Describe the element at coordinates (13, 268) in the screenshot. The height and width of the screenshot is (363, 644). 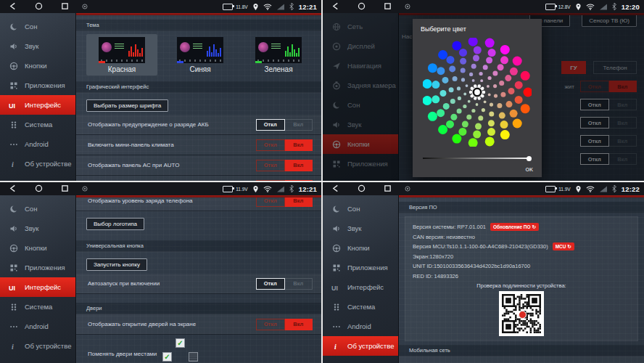
I see `apps-icon` at that location.